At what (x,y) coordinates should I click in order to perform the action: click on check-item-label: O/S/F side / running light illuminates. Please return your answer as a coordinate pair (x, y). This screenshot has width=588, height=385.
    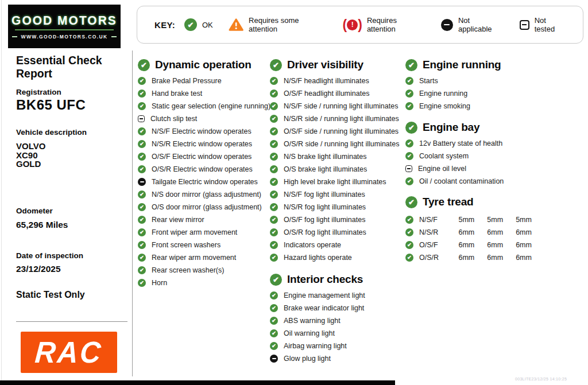
    Looking at the image, I should click on (341, 131).